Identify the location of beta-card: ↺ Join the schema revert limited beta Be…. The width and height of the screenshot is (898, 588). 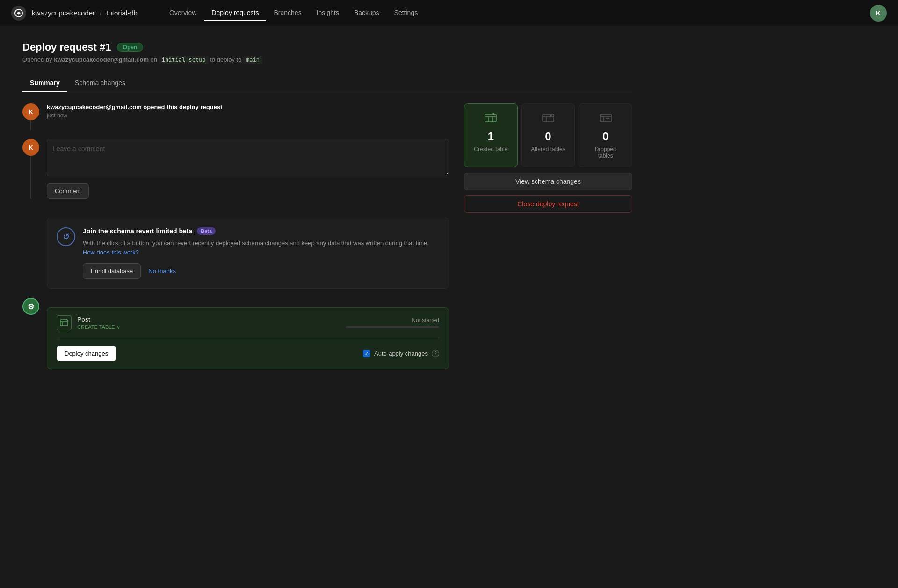
(248, 253).